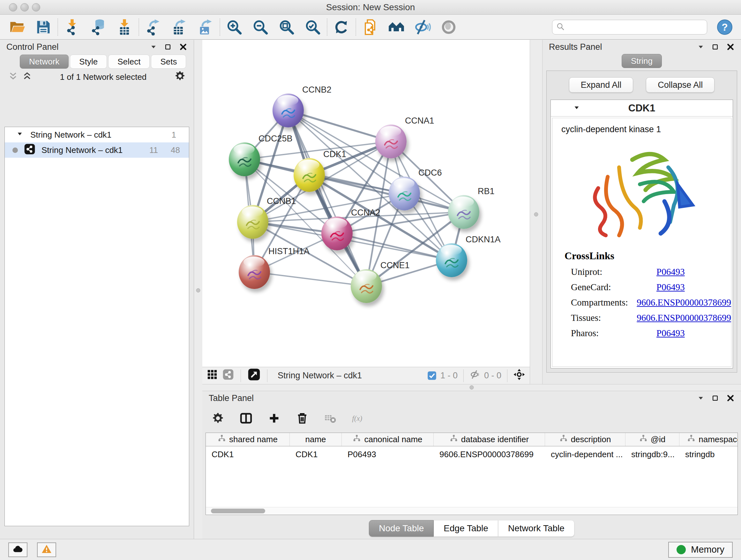  What do you see at coordinates (44, 62) in the screenshot?
I see `tab-network: Network` at bounding box center [44, 62].